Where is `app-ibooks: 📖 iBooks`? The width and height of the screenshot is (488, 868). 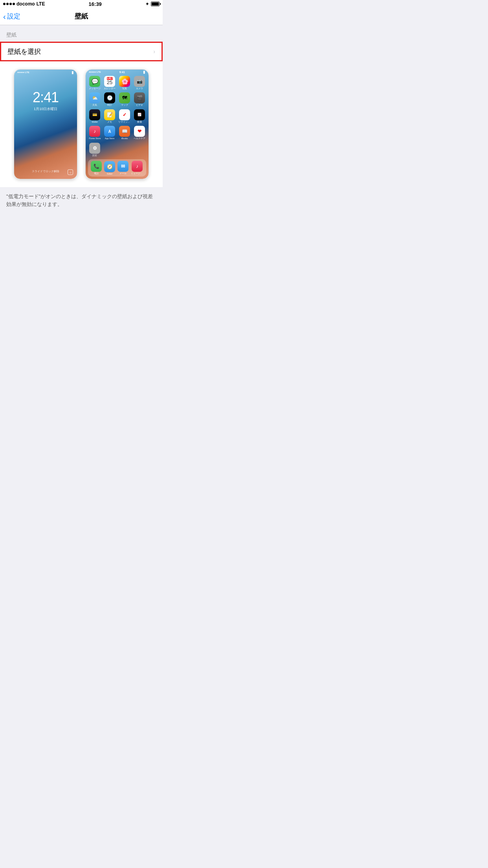 app-ibooks: 📖 iBooks is located at coordinates (125, 133).